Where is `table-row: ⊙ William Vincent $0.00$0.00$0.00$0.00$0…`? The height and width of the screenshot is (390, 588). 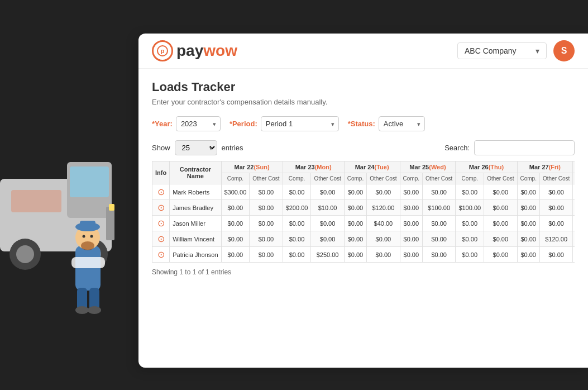
table-row: ⊙ William Vincent $0.00$0.00$0.00$0.00$0… is located at coordinates (364, 239).